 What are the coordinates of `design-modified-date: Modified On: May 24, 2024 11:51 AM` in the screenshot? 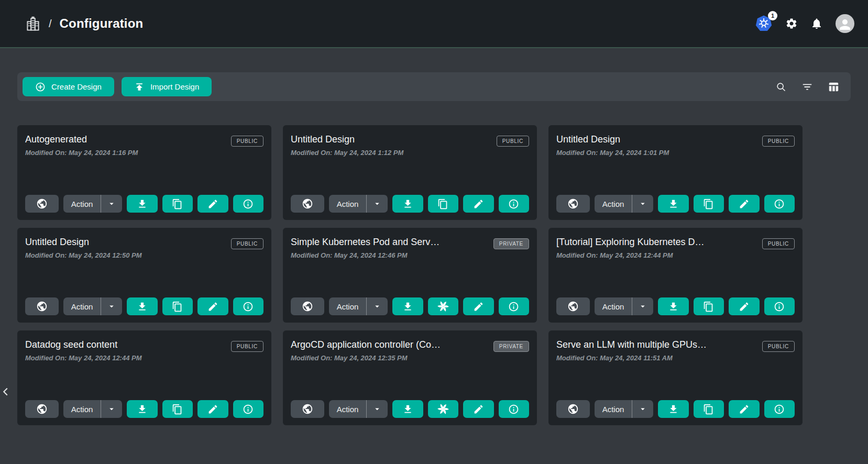 It's located at (632, 358).